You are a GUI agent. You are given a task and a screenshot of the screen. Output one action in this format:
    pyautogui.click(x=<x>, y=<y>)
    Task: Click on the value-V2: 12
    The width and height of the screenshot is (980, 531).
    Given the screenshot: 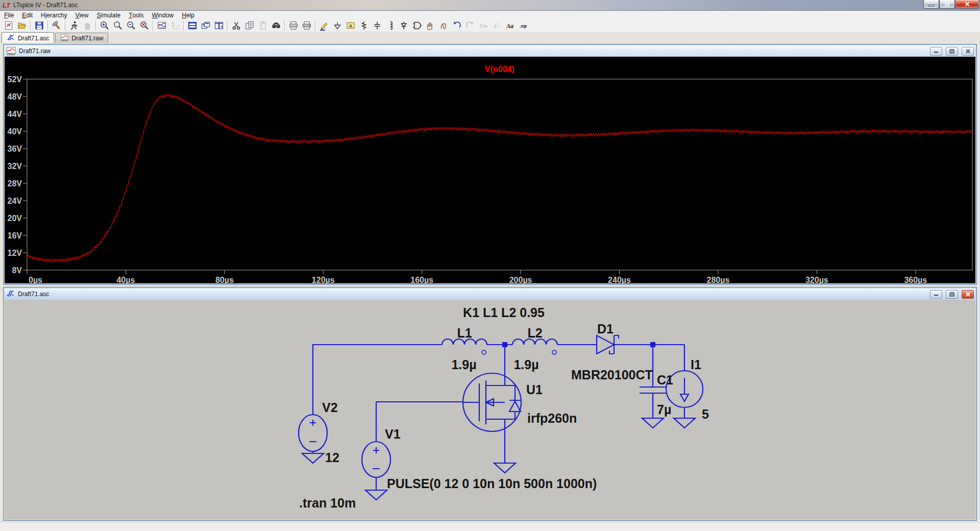 What is the action you would take?
    pyautogui.click(x=332, y=457)
    